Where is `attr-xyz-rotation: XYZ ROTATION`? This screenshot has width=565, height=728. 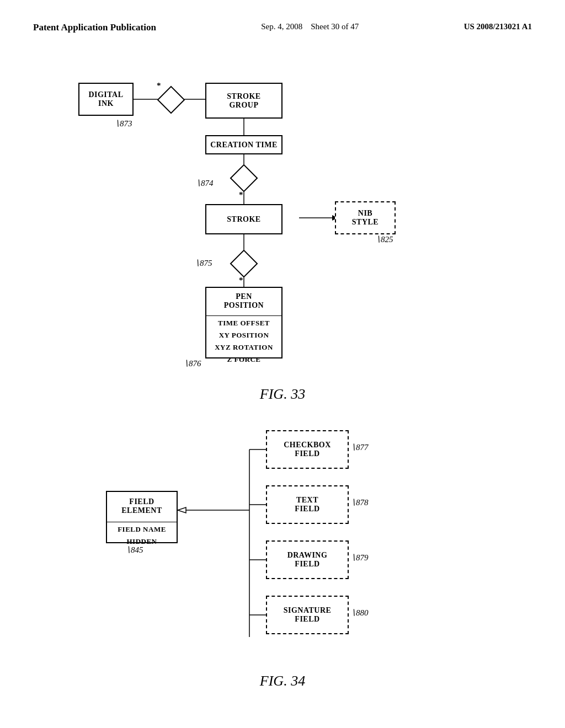 attr-xyz-rotation: XYZ ROTATION is located at coordinates (244, 347).